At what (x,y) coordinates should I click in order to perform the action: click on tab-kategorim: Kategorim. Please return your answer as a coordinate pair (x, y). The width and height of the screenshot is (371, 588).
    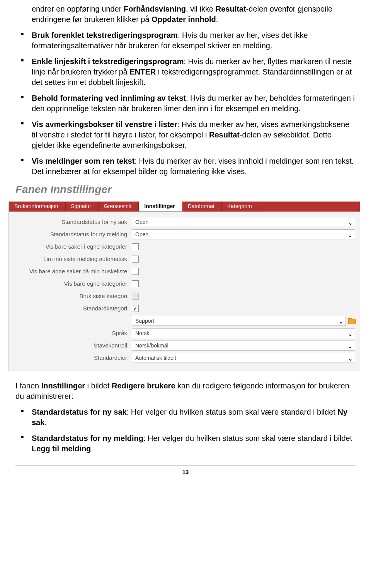
    Looking at the image, I should click on (240, 207).